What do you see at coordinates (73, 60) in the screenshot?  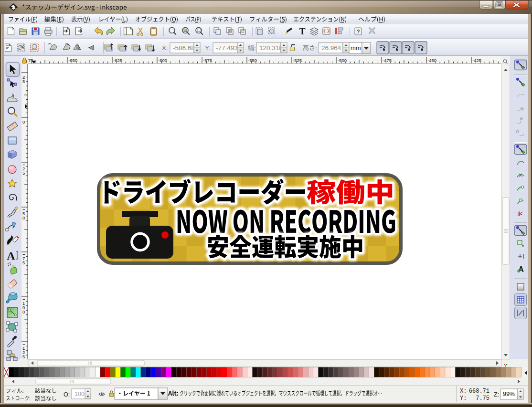 I see `svg-text: -650` at bounding box center [73, 60].